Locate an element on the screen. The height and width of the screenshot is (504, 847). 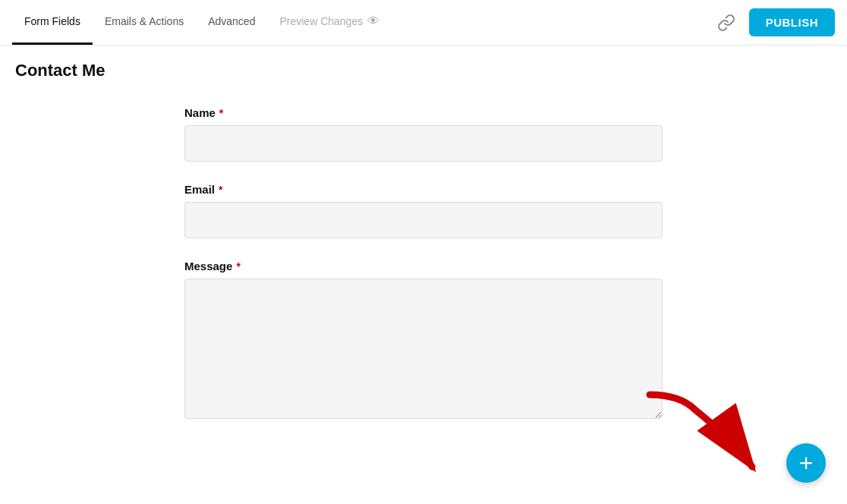
tab-advanced: Advanced is located at coordinates (231, 23).